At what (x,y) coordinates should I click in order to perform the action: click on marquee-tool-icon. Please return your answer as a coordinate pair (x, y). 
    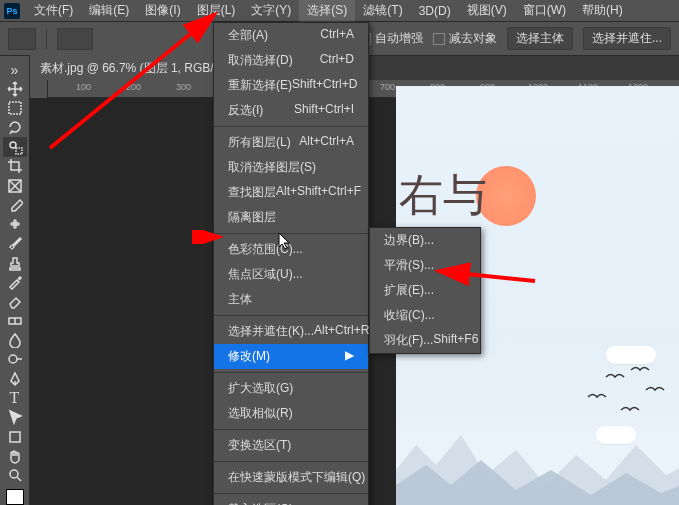
    Looking at the image, I should click on (15, 108).